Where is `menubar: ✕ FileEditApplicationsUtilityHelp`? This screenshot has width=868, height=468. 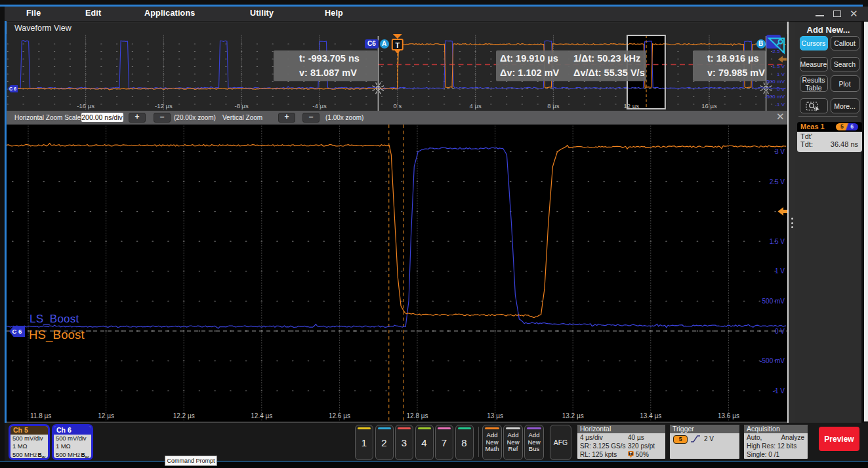 menubar: ✕ FileEditApplicationsUtilityHelp is located at coordinates (436, 14).